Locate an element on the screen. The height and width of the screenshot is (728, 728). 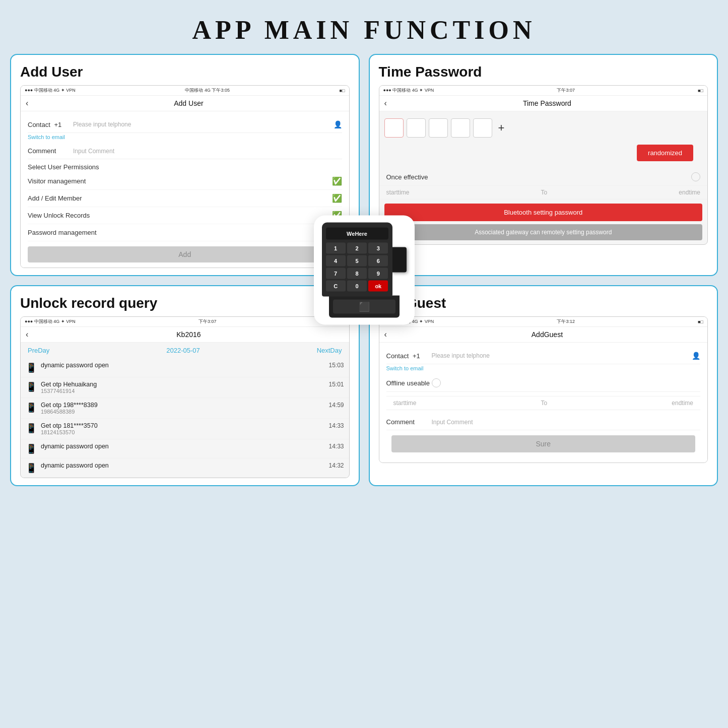
ag-endtime: endtime is located at coordinates (682, 403).